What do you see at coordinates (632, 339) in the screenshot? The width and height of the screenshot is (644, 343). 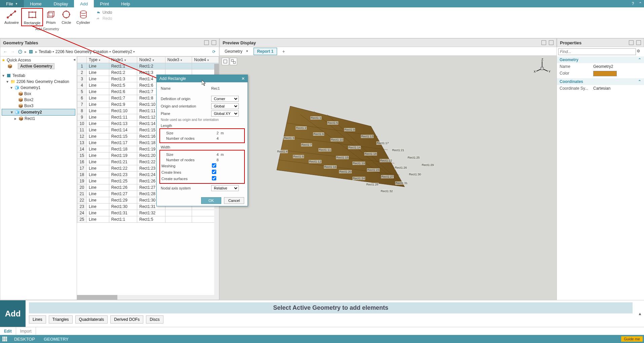 I see `guide-me-button: Guide me` at bounding box center [632, 339].